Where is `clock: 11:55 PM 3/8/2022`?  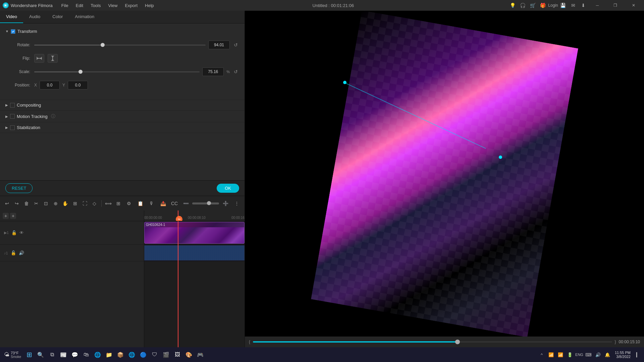 clock: 11:55 PM 3/8/2022 is located at coordinates (623, 355).